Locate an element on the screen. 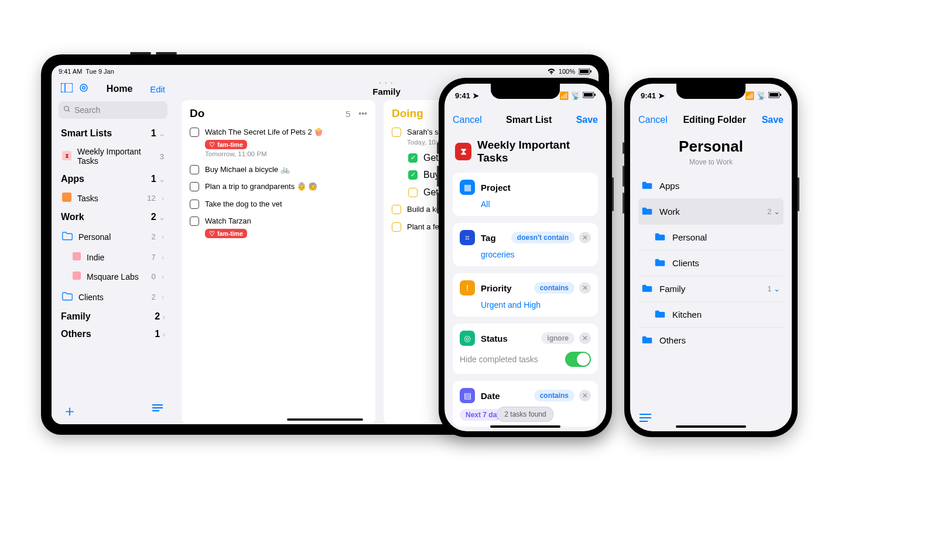 Image resolution: width=937 pixels, height=560 pixels. task-row: Take the dog to the vet is located at coordinates (279, 204).